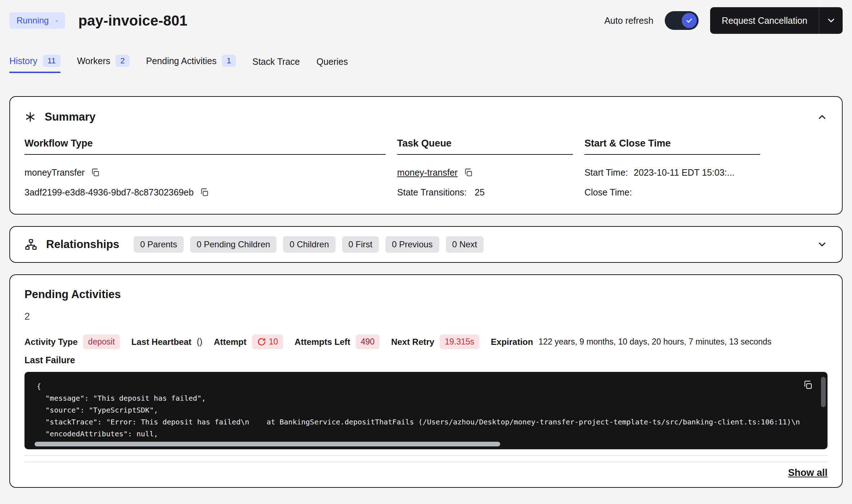 The width and height of the screenshot is (852, 504). I want to click on tab-label: Workers, so click(94, 61).